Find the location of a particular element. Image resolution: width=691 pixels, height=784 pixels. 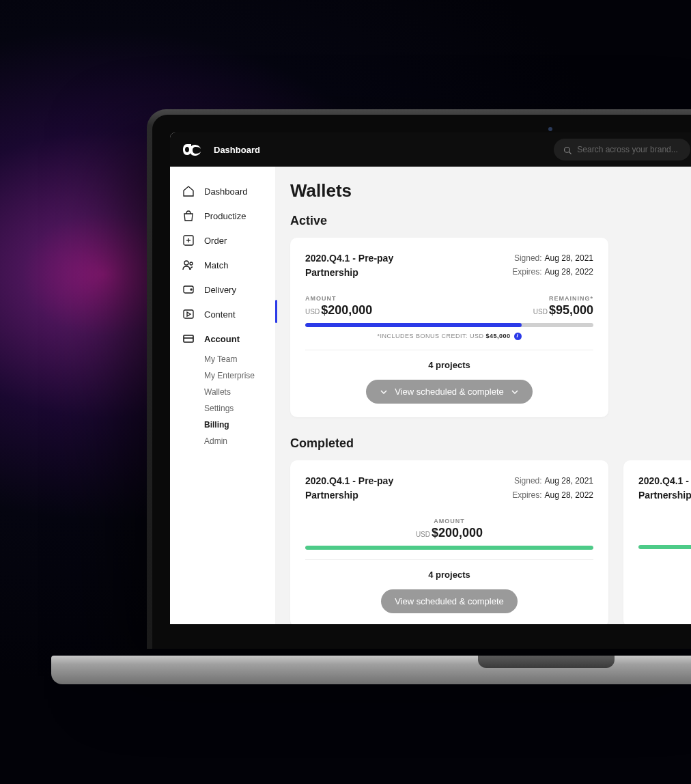

app-header: Dashboard is located at coordinates (430, 150).